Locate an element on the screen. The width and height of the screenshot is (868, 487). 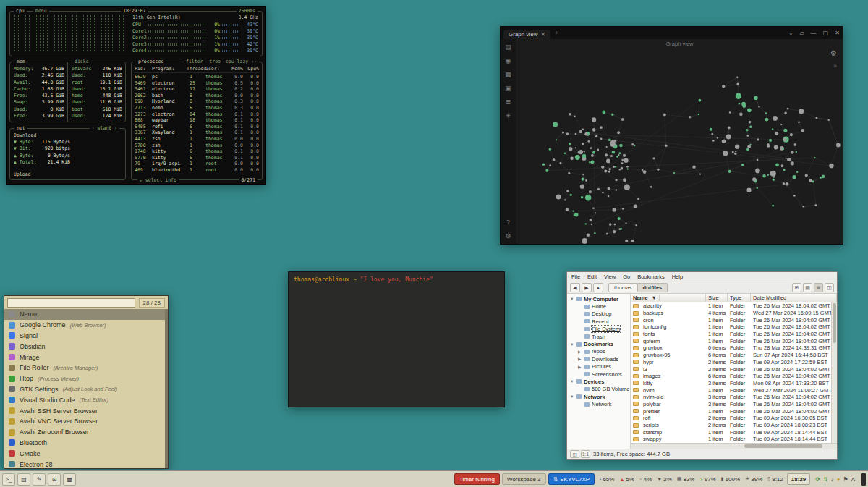
launcher-menu-item: File Roller (Archive Manager) is located at coordinates (86, 368).